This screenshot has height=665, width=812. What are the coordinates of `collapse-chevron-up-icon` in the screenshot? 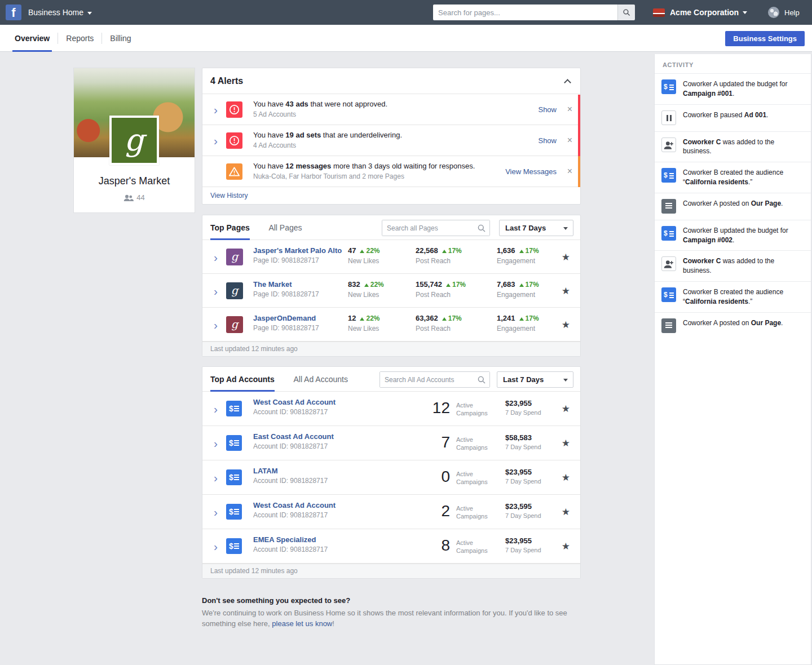 It's located at (567, 82).